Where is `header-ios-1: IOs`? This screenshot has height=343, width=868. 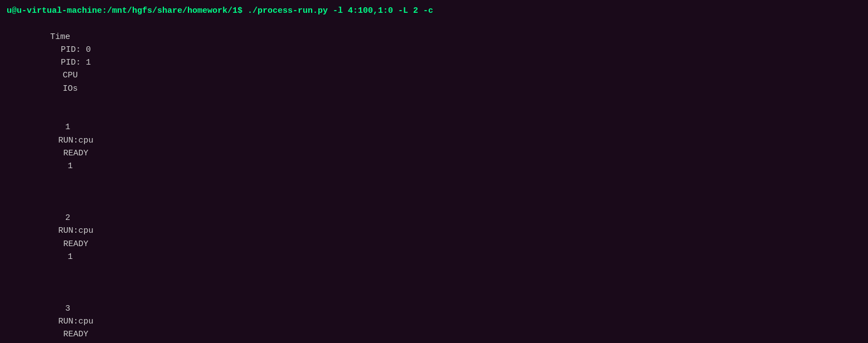
header-ios-1: IOs is located at coordinates (70, 89).